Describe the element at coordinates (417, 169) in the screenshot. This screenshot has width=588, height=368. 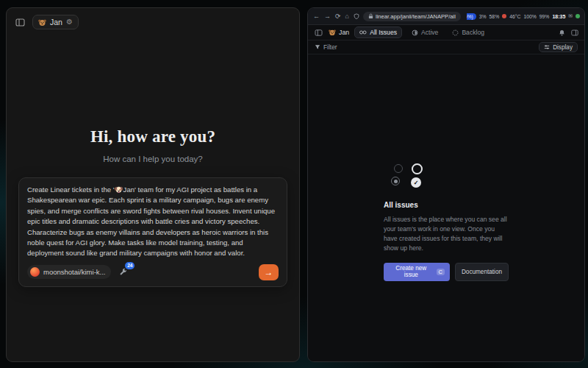
I see `open-circle-icon` at that location.